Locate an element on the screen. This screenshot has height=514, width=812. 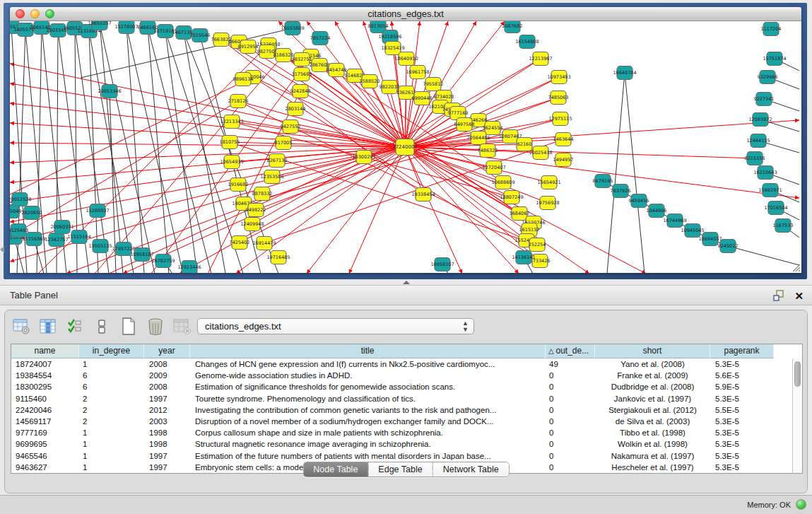
table-cell: 5.5E-5 is located at coordinates (742, 410).